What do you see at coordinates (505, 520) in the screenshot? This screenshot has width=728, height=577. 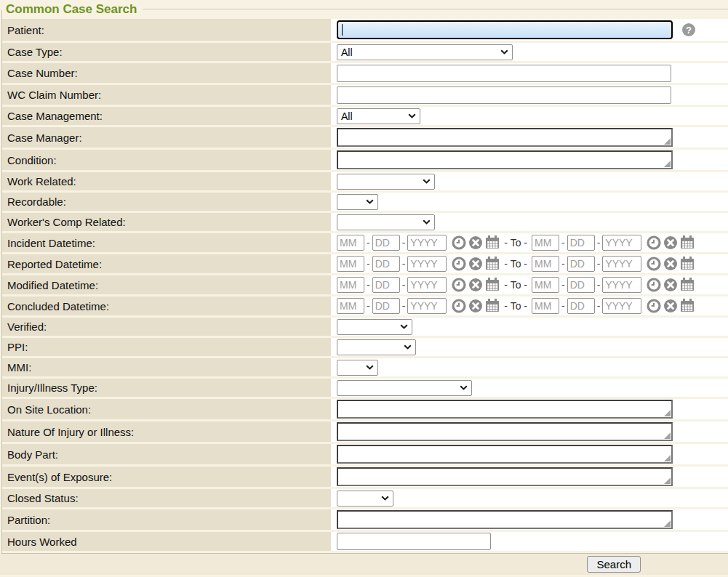 I see `partition-textarea` at bounding box center [505, 520].